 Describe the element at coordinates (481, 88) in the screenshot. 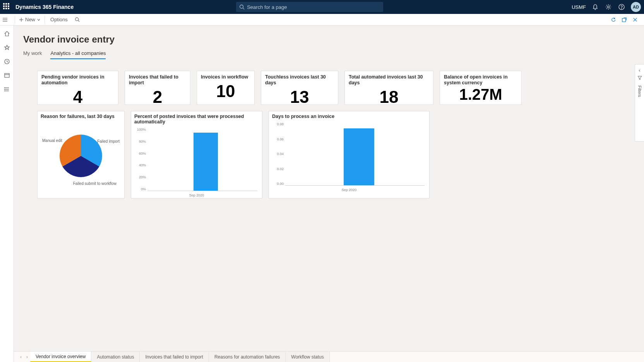

I see `kpi-card: Balance of open invoices in system curre…` at that location.